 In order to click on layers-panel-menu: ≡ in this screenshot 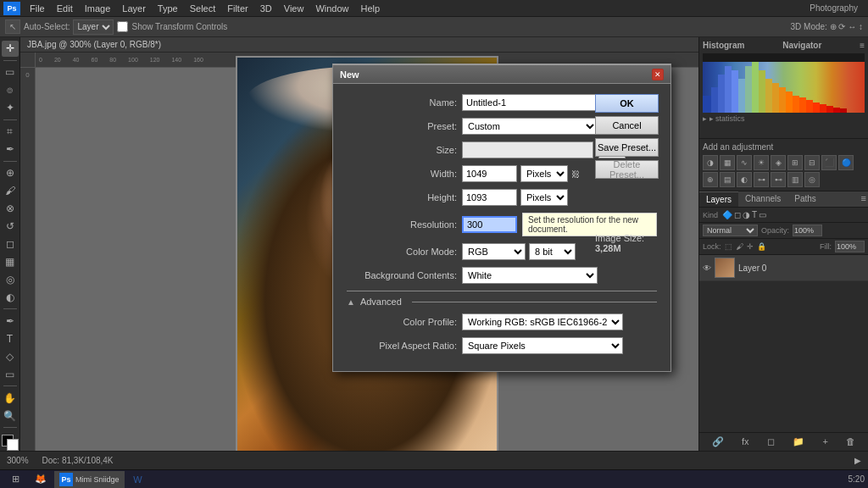, I will do `click(864, 199)`.